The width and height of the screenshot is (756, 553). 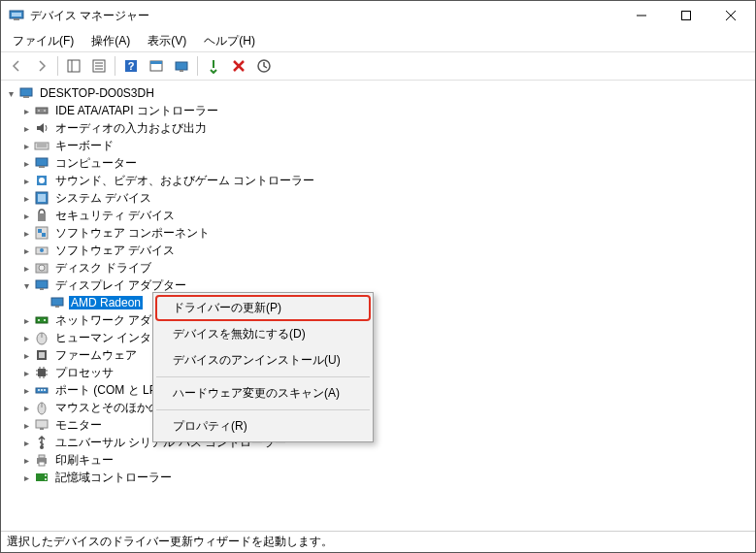 I want to click on ctx-uninstall-device: デバイスのアンインストール(U), so click(x=263, y=361).